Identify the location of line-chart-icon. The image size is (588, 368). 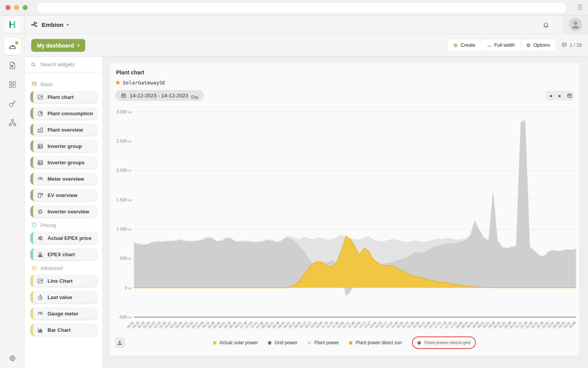
(40, 281).